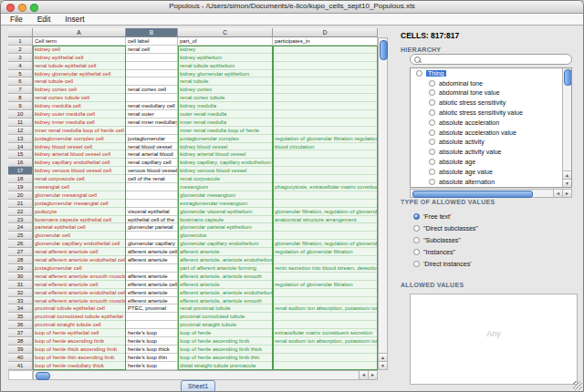 The height and width of the screenshot is (392, 584). Describe the element at coordinates (225, 235) in the screenshot. I see `cell: glomerulus` at that location.